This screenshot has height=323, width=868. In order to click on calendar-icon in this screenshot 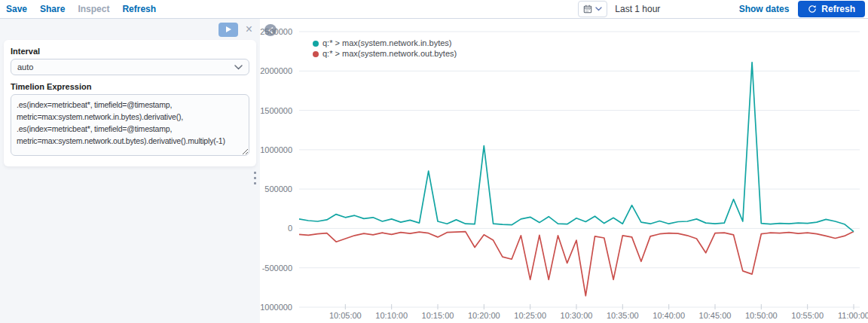, I will do `click(588, 9)`.